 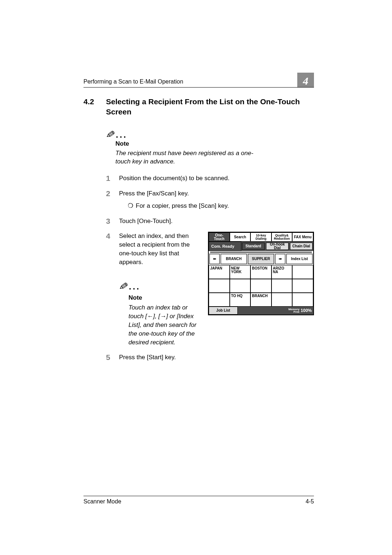 I want to click on nav-next-button: ➡, so click(x=280, y=259).